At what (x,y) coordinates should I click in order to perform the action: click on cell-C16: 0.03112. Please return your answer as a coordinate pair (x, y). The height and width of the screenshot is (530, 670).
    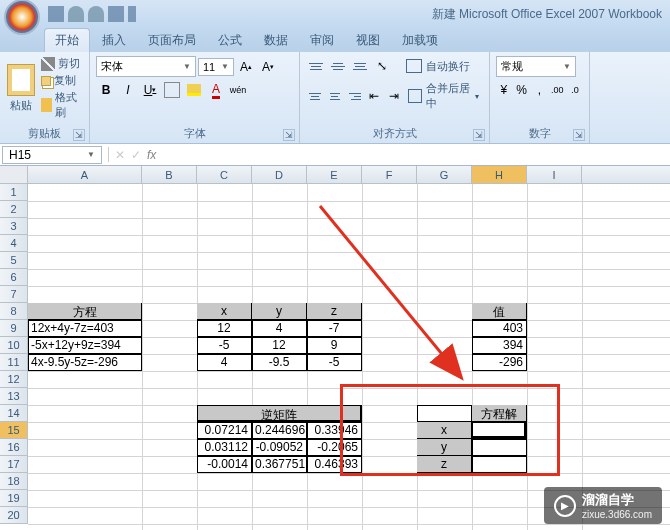
    Looking at the image, I should click on (224, 447).